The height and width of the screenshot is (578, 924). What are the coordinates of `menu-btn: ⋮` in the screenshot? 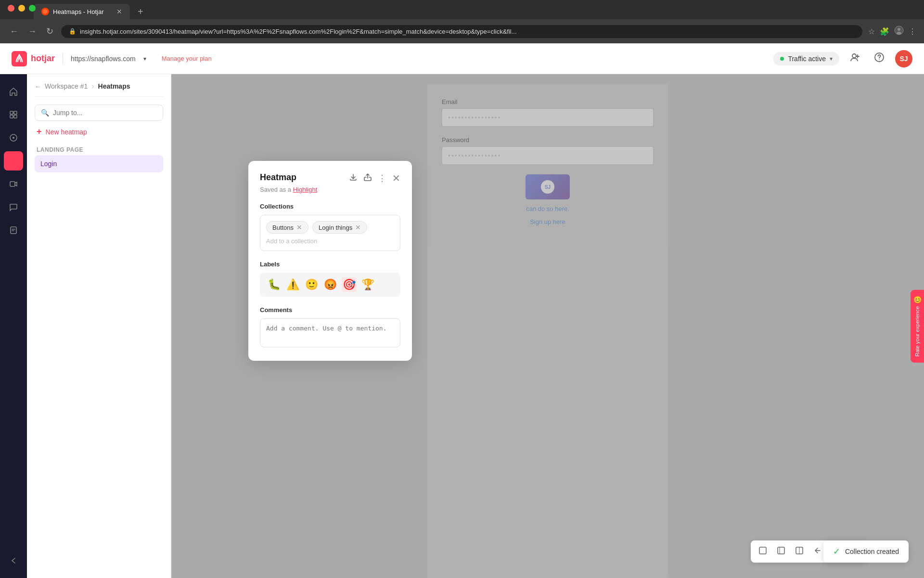 It's located at (912, 32).